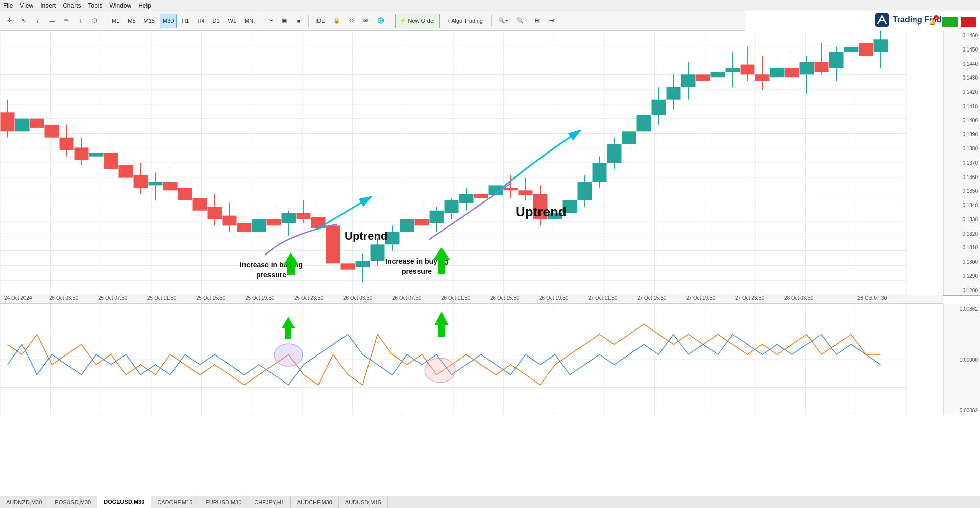 Image resolution: width=980 pixels, height=508 pixels. Describe the element at coordinates (132, 21) in the screenshot. I see `tf-m5: M5` at that location.